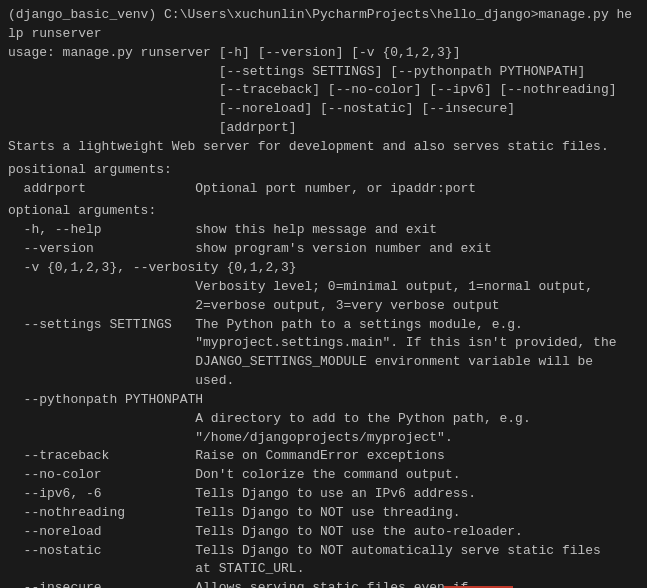  I want to click on terminal-line-15: --version show program's version number …, so click(324, 250).